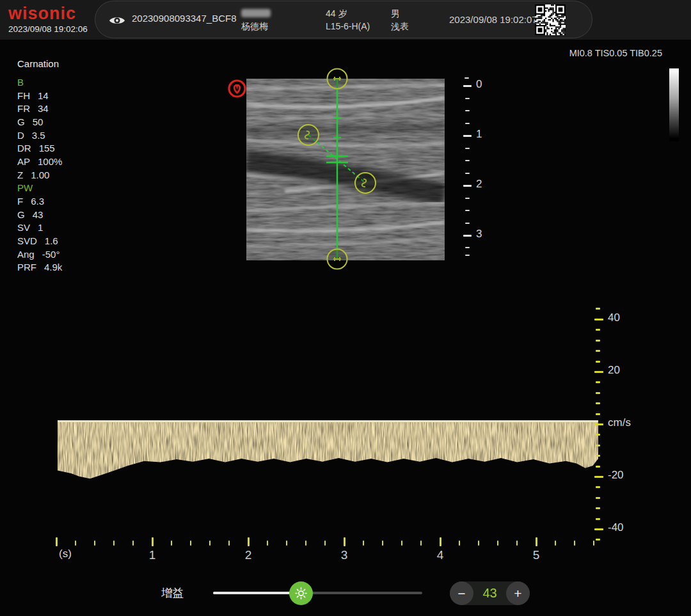 This screenshot has width=691, height=616. I want to click on eye-icon, so click(117, 20).